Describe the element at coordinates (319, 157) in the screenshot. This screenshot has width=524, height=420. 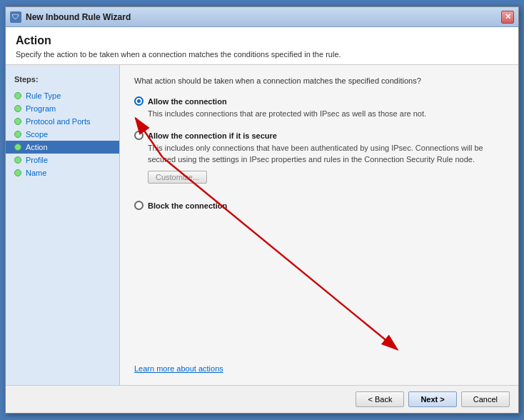
I see `option-allow-secure: Allow the connection if it is secure Thi…` at that location.